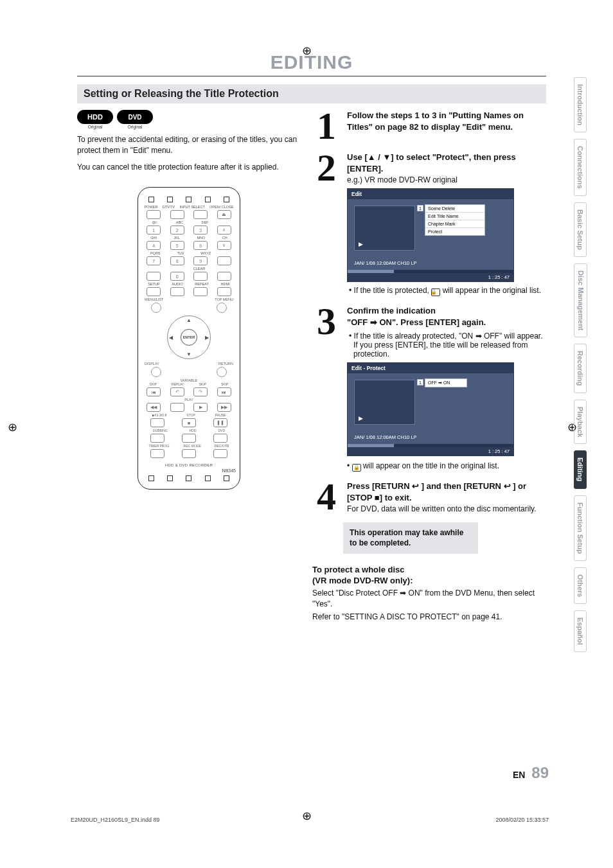  I want to click on step3-bullet2: • 🔒 will appear on the title in the orig…, so click(447, 466).